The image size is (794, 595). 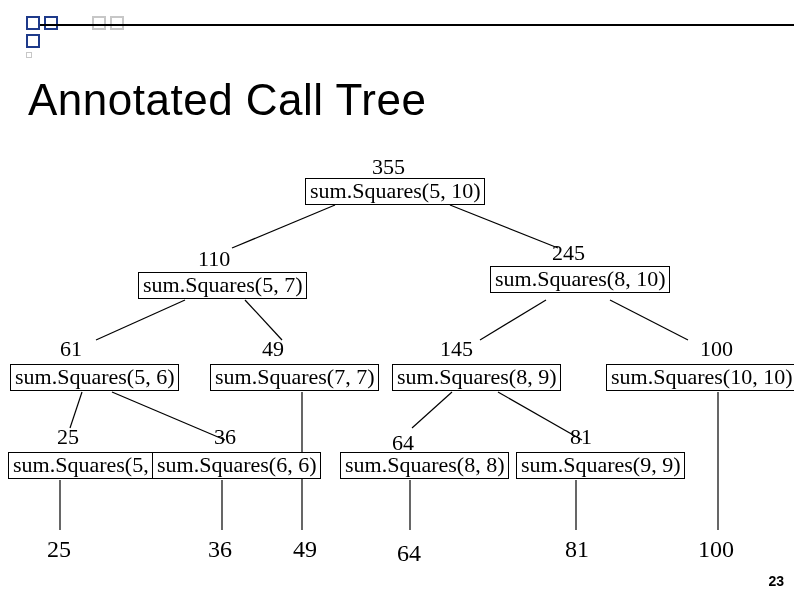 I want to click on node-call-r: sum.Squares(8, 10), so click(x=580, y=280).